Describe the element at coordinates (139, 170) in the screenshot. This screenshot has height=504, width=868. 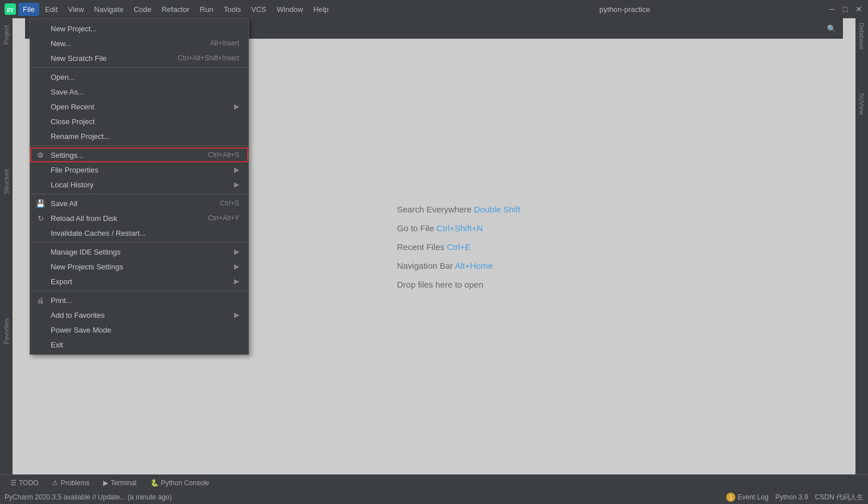
I see `menu-file-properties: File Properties ▶` at that location.